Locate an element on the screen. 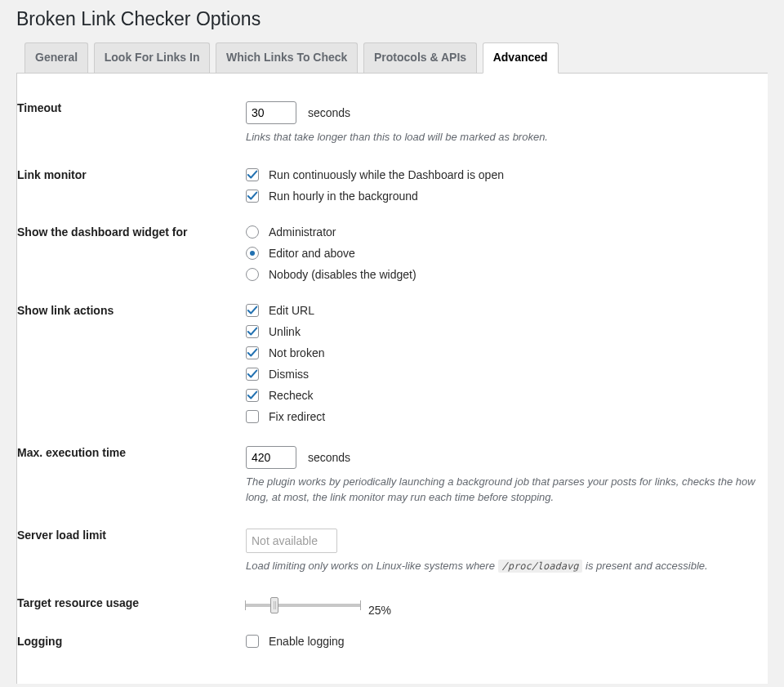 The width and height of the screenshot is (784, 687). target-resource-slider: 25% is located at coordinates (318, 605).